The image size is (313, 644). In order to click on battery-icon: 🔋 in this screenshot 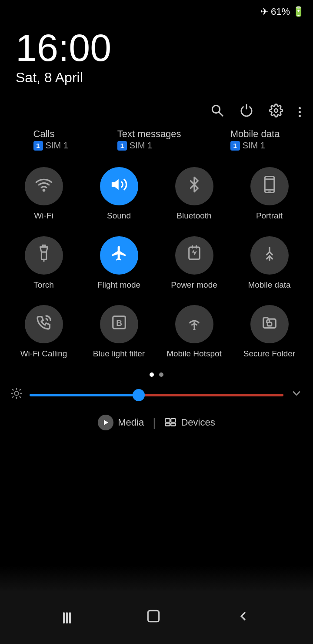, I will do `click(298, 12)`.